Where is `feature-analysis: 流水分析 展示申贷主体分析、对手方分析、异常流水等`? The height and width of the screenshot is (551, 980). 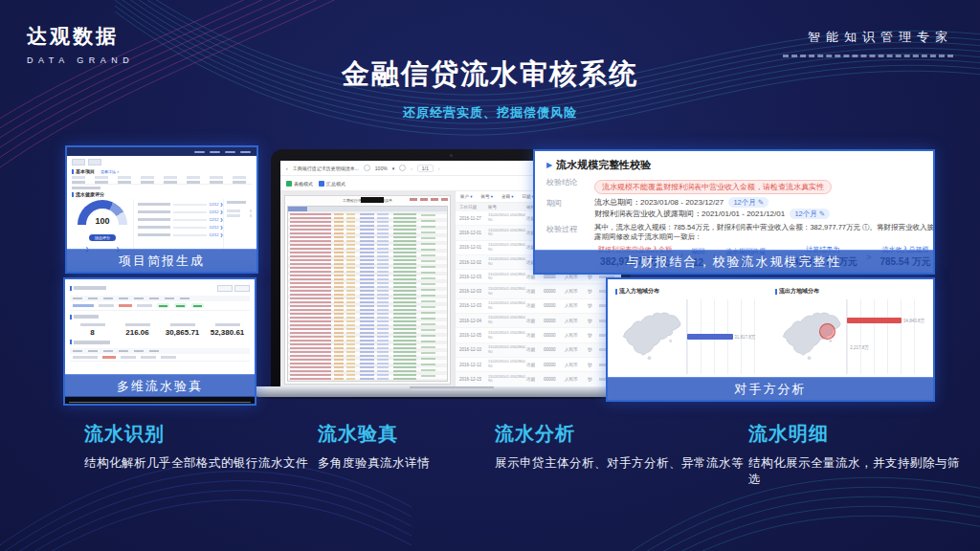
feature-analysis: 流水分析 展示申贷主体分析、对手方分析、异常流水等 is located at coordinates (620, 446).